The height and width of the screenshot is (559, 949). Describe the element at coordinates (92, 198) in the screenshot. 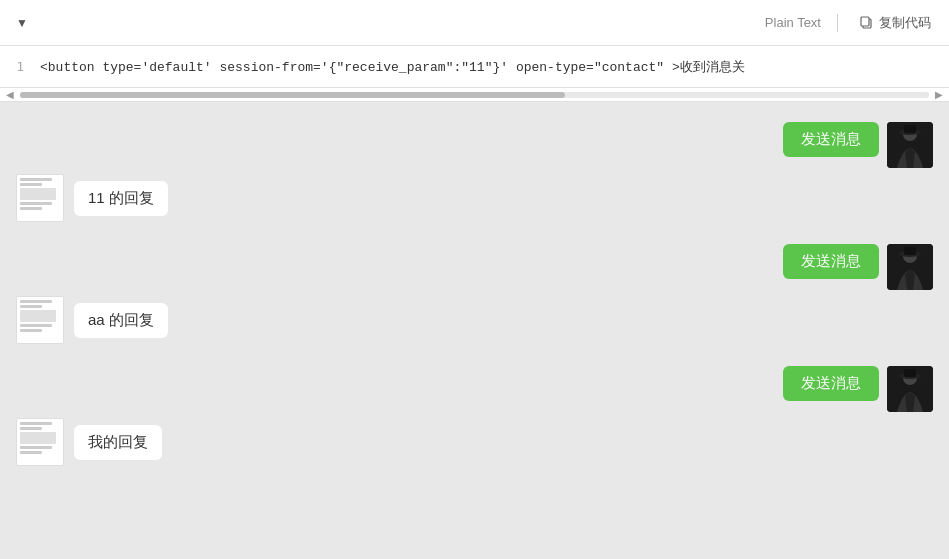

I see `reply-bubble-1: 11 的回复` at that location.